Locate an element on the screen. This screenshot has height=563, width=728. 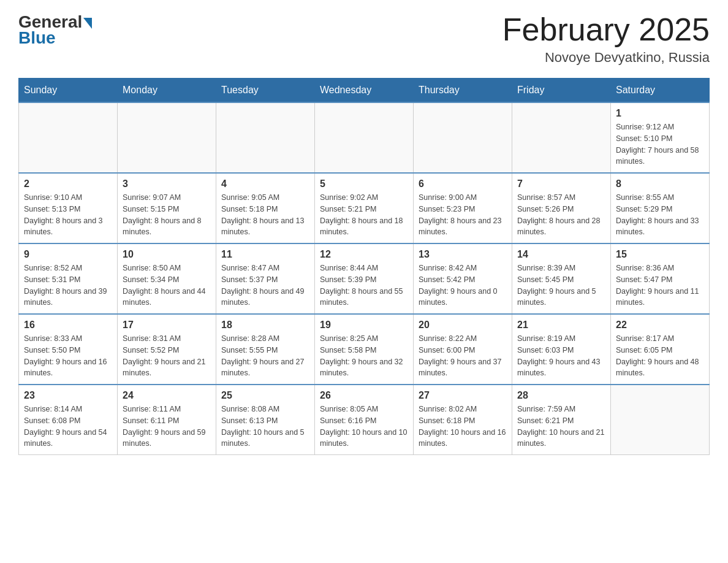
day-info: Sunrise: 8:25 AMSunset: 5:58 PMDaylight:… is located at coordinates (364, 356).